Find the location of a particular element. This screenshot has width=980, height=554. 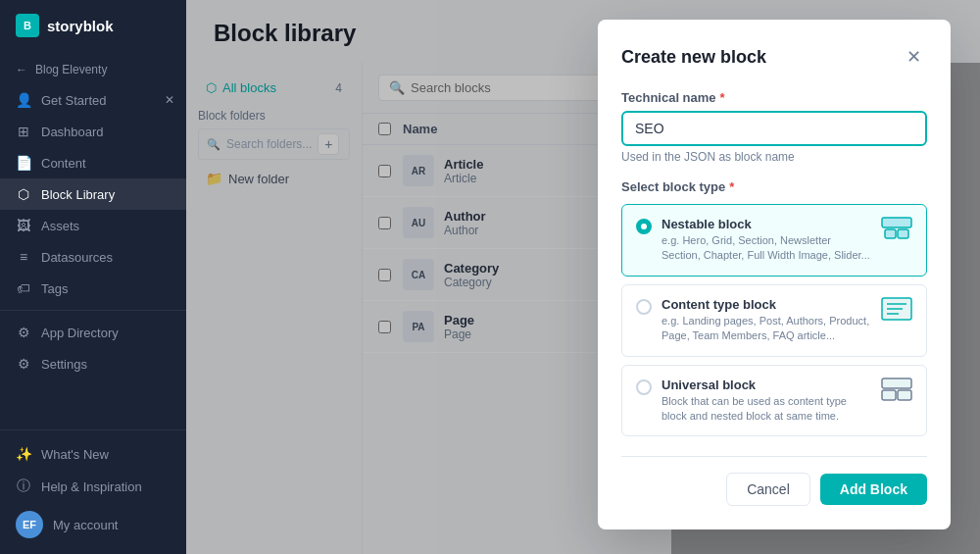

content-type-icon is located at coordinates (897, 312).